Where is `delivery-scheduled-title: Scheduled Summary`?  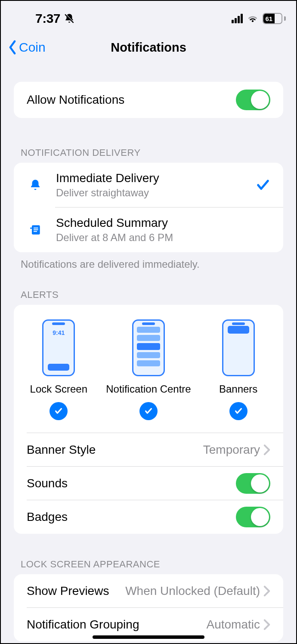
delivery-scheduled-title: Scheduled Summary is located at coordinates (163, 223).